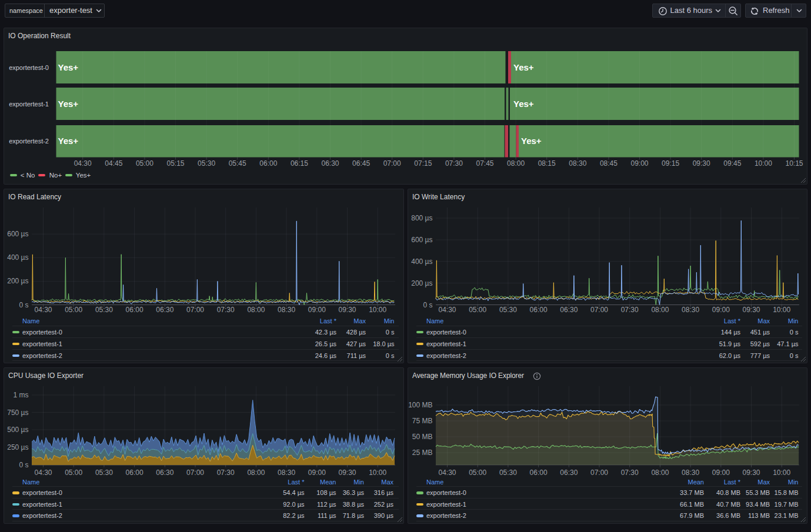 The width and height of the screenshot is (811, 532). I want to click on svg-text: 05:45, so click(238, 163).